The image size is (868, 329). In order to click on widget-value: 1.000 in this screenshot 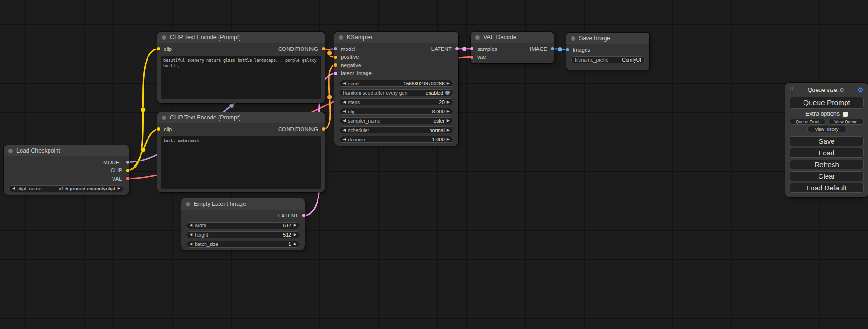, I will do `click(438, 140)`.